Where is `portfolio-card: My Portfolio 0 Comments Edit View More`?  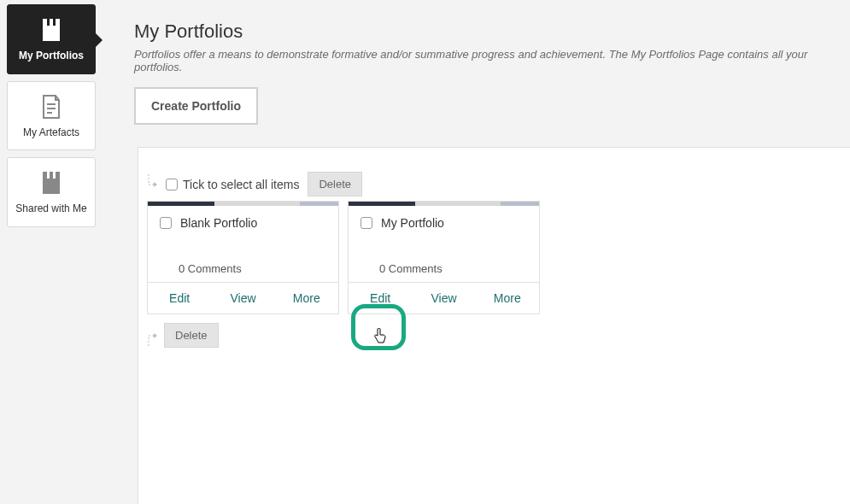 portfolio-card: My Portfolio 0 Comments Edit View More is located at coordinates (444, 258).